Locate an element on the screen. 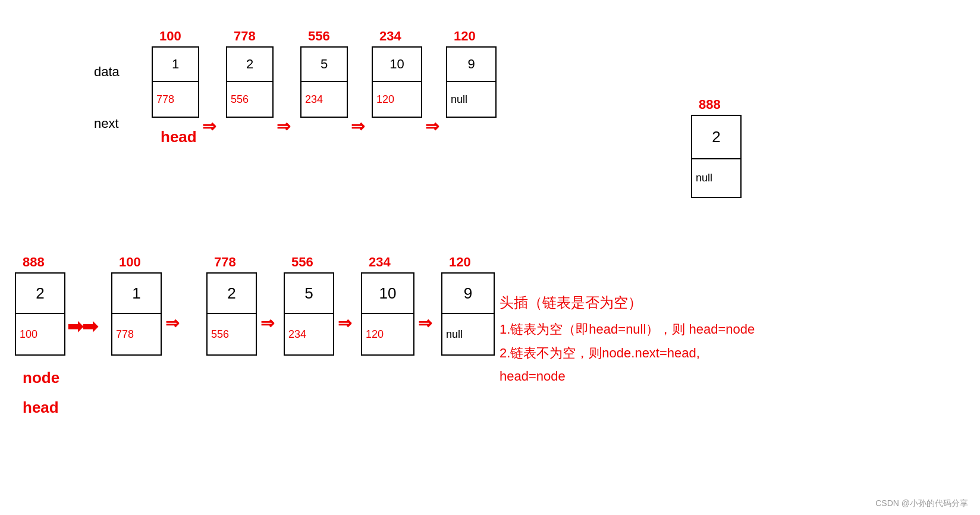 This screenshot has height=515, width=980. arrow-2-bot: ⇒ is located at coordinates (268, 324).